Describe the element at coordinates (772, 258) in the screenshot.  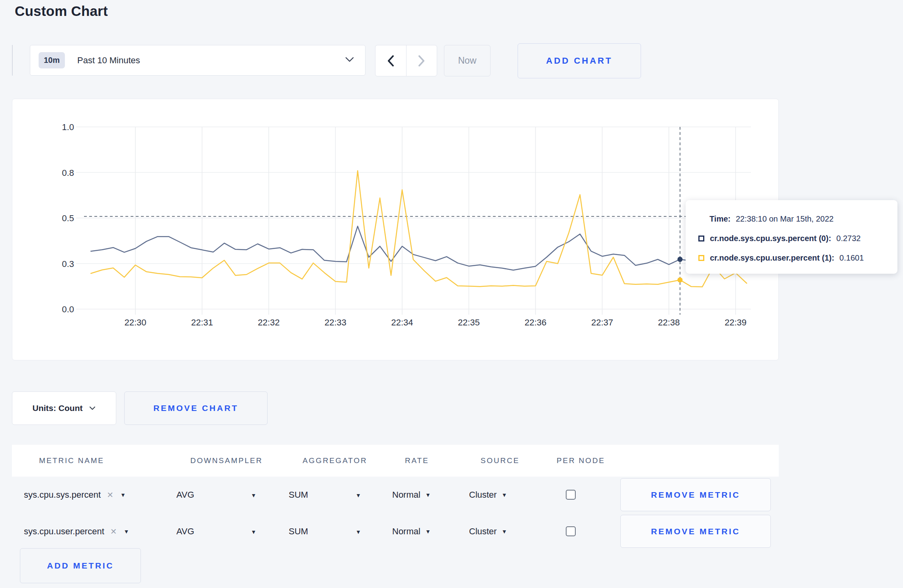
I see `tooltip-series-label: cr.node.sys.cpu.user.percent (1):` at that location.